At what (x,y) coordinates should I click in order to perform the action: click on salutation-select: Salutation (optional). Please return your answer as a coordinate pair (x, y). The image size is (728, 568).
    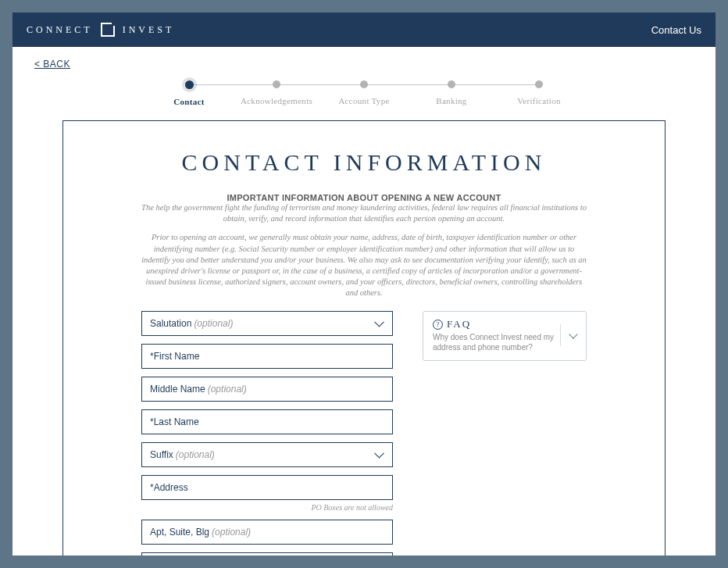
    Looking at the image, I should click on (267, 323).